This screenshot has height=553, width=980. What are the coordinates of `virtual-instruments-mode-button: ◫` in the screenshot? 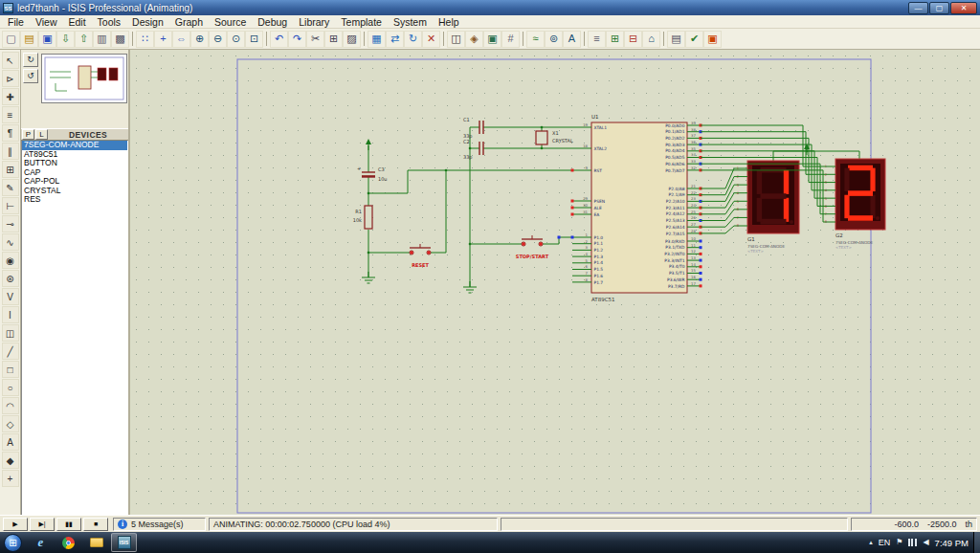 It's located at (11, 333).